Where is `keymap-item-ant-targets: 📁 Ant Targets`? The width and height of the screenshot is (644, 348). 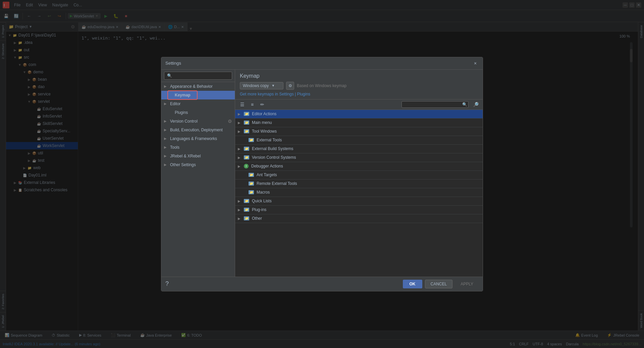
keymap-item-ant-targets: 📁 Ant Targets is located at coordinates (359, 175).